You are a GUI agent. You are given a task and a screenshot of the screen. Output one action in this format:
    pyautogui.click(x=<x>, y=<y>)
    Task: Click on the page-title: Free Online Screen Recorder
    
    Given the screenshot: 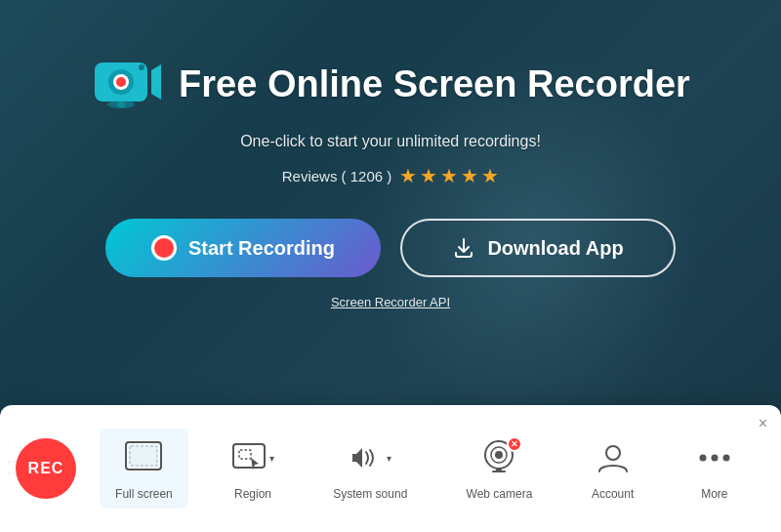 What is the action you would take?
    pyautogui.click(x=434, y=84)
    